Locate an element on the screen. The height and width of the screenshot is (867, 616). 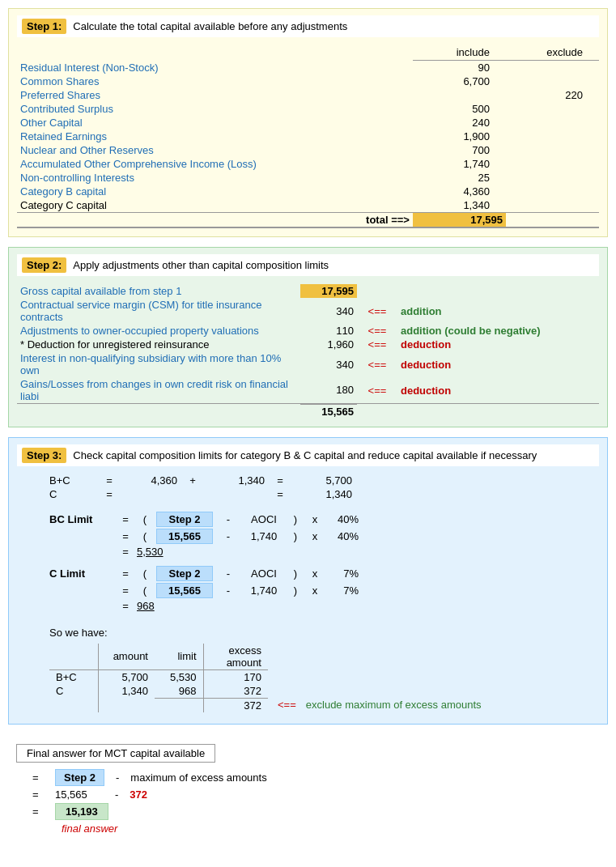
step1-badge: Step 1: is located at coordinates (44, 26).